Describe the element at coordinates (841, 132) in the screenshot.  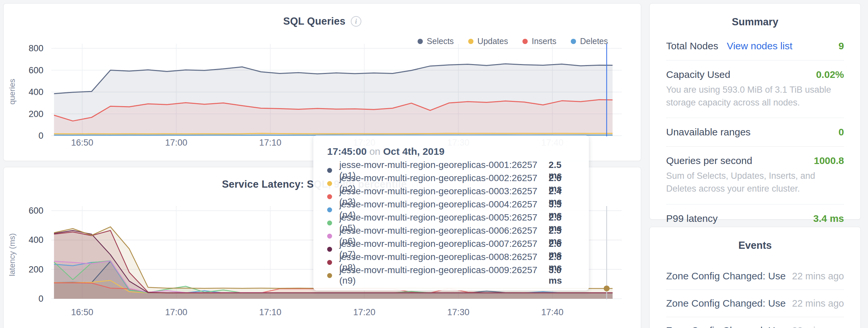
I see `unavailable-ranges-value: 0` at that location.